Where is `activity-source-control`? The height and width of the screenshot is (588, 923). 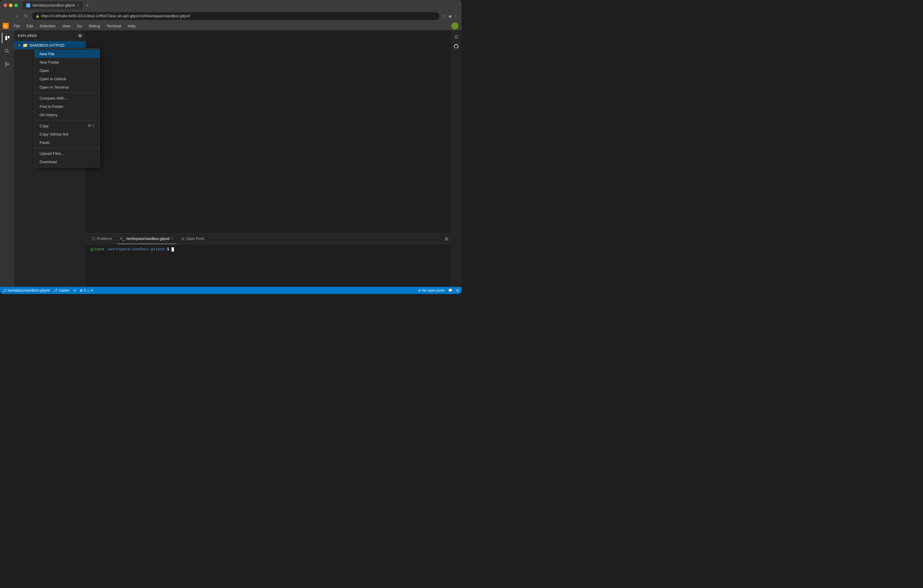 activity-source-control is located at coordinates (7, 64).